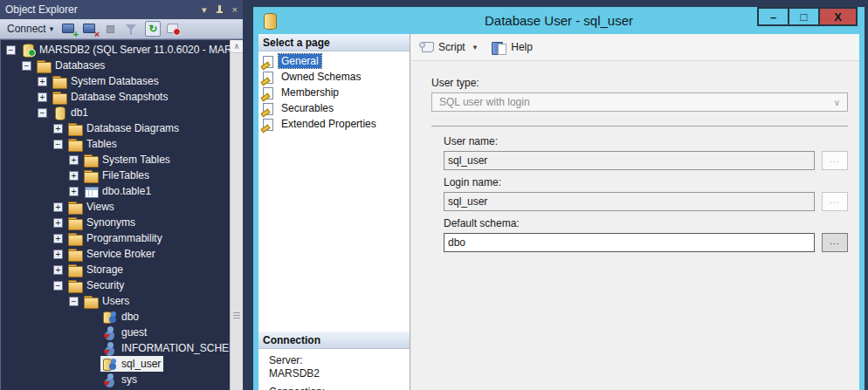 This screenshot has width=868, height=390. I want to click on tree-item: sql_user, so click(115, 364).